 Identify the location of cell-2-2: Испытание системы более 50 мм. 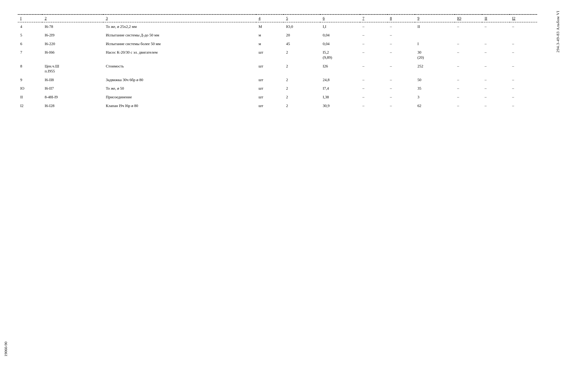
(180, 44).